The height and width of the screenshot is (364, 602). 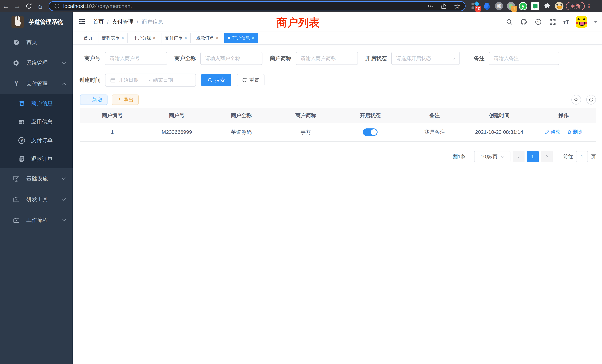 I want to click on breadcrumb-home: 首页, so click(x=98, y=22).